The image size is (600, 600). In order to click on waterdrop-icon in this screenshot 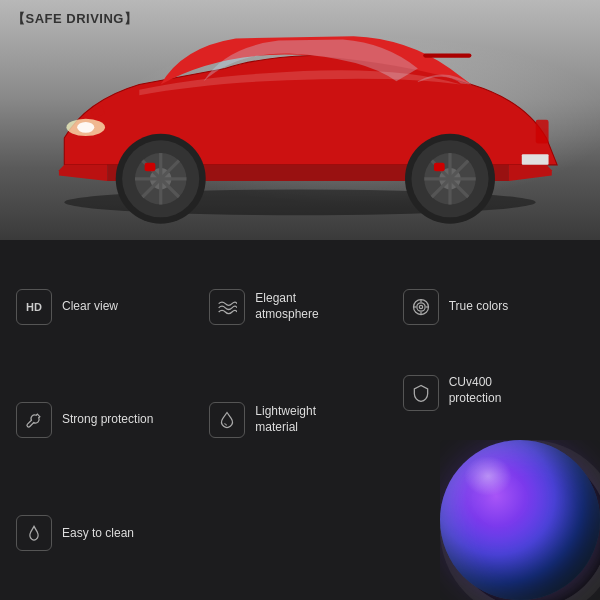, I will do `click(34, 533)`.